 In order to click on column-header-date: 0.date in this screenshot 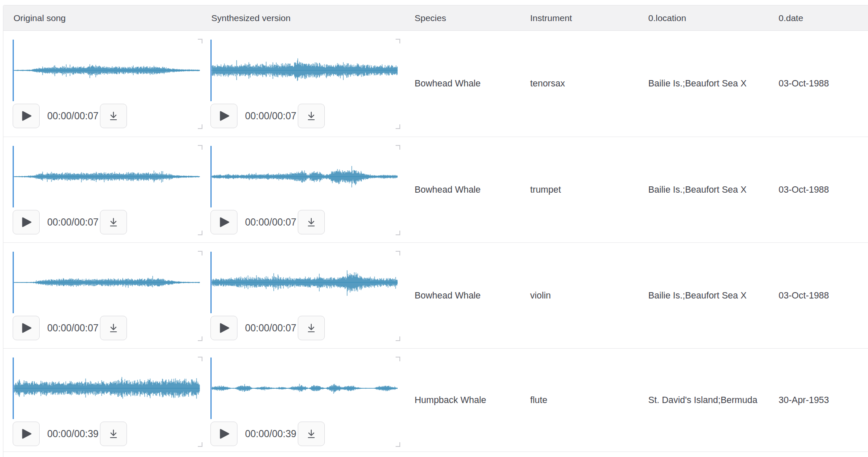, I will do `click(818, 18)`.